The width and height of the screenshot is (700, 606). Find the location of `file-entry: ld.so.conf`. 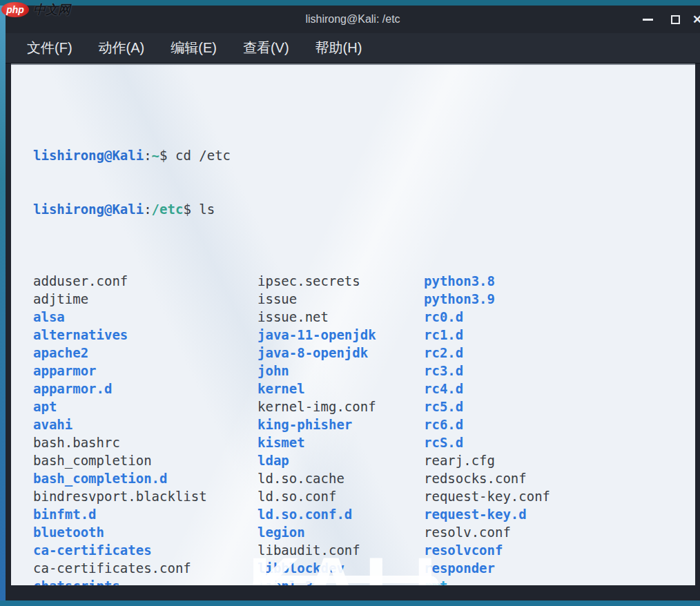

file-entry: ld.so.conf is located at coordinates (341, 496).